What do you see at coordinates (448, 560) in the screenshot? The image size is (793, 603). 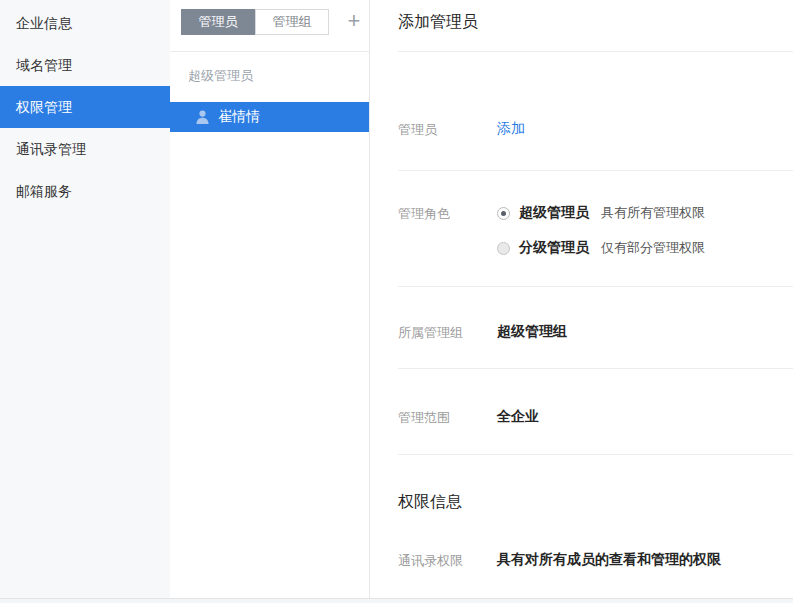 I see `contacts-permission-label: 通讯录权限` at bounding box center [448, 560].